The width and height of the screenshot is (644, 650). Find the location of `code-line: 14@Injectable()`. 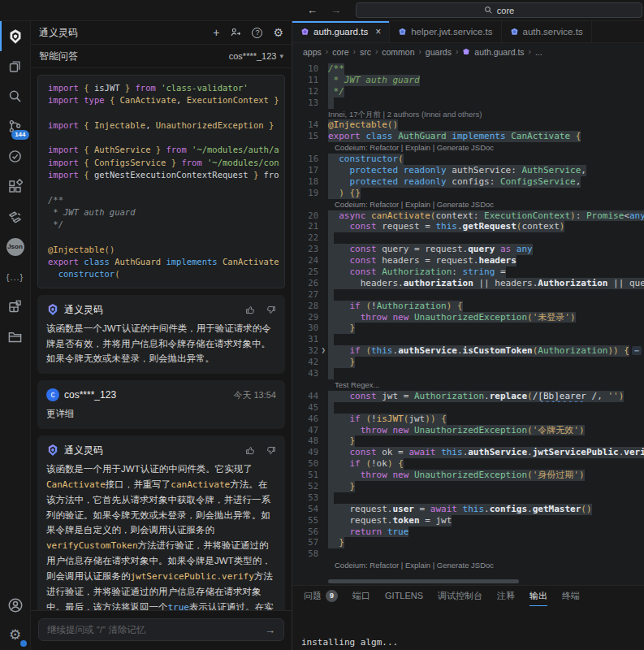

code-line: 14@Injectable() is located at coordinates (468, 125).